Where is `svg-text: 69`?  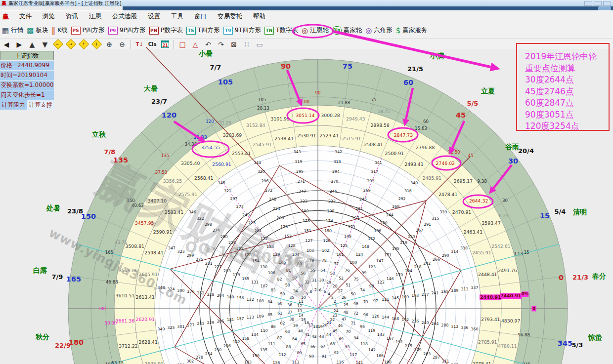
svg-text: 69 is located at coordinates (341, 339).